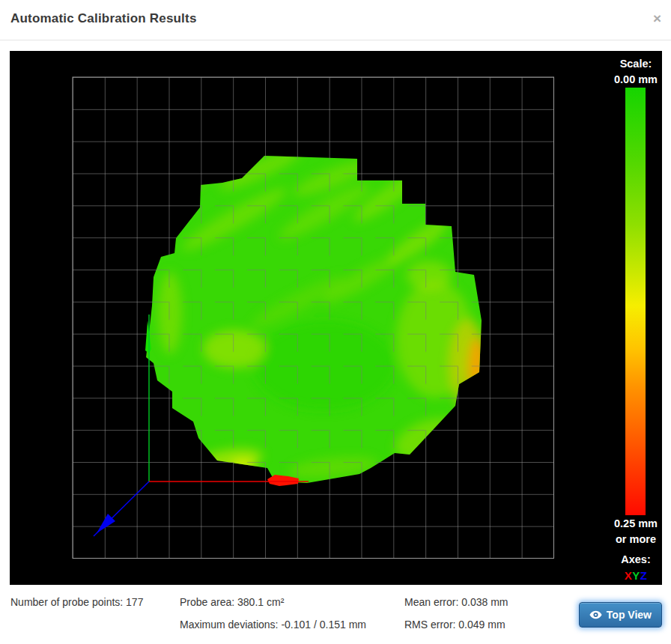 This screenshot has height=644, width=671. What do you see at coordinates (76, 608) in the screenshot?
I see `stats-column-1: Number of probe points: 177` at bounding box center [76, 608].